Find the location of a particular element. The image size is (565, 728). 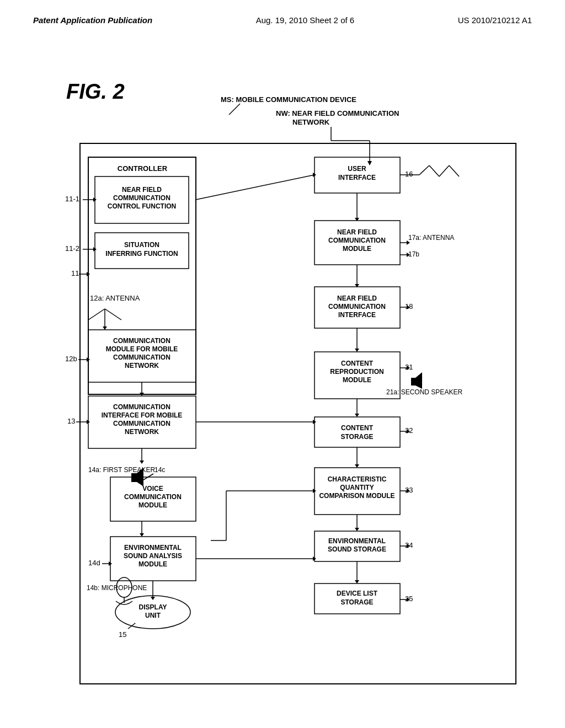

ref-17a: 17a: ANTENNA is located at coordinates (431, 238).